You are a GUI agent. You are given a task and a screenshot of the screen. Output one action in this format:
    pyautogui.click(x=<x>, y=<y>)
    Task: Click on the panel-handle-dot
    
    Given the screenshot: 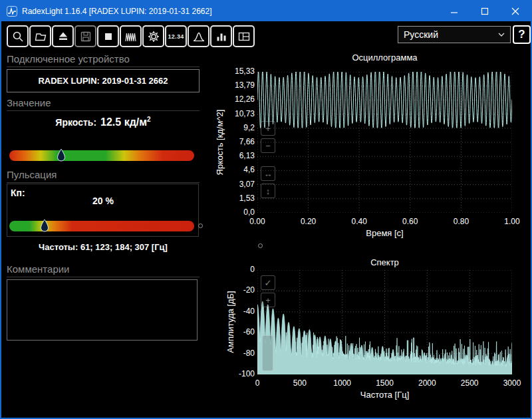 What is the action you would take?
    pyautogui.click(x=201, y=226)
    